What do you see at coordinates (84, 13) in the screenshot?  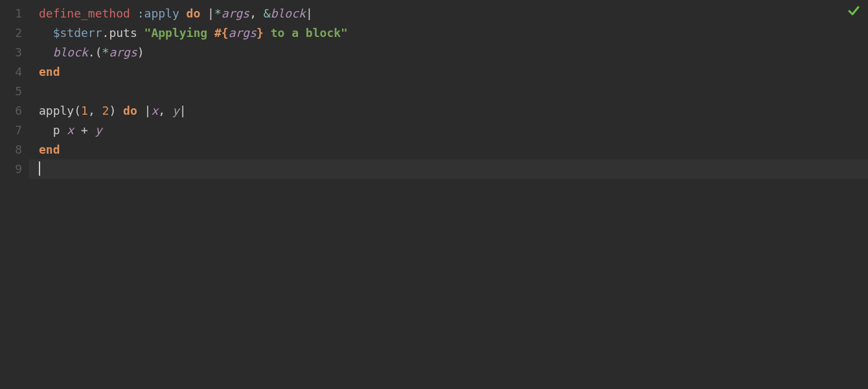 I see `token-keyword: define_method` at bounding box center [84, 13].